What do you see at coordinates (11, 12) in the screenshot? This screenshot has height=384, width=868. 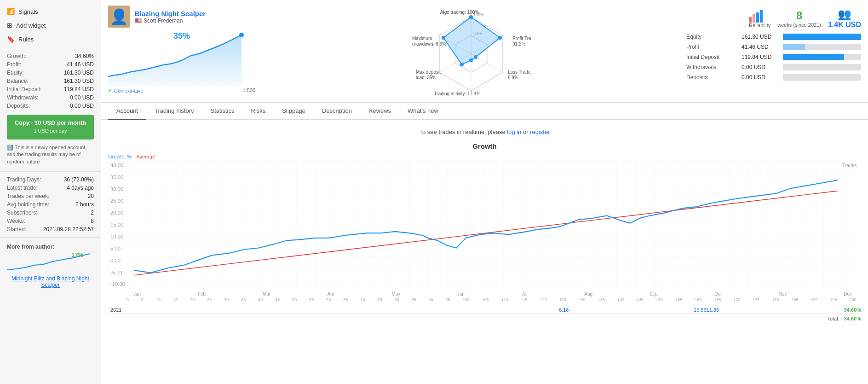 I see `signals-icon: 📶` at bounding box center [11, 12].